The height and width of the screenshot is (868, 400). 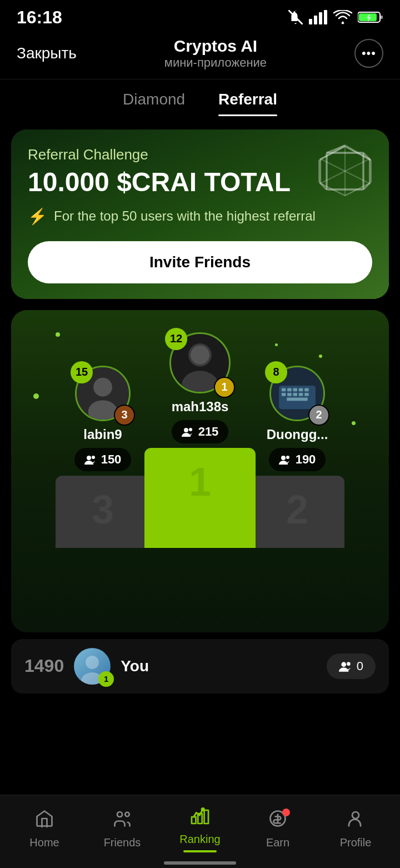 What do you see at coordinates (216, 53) in the screenshot?
I see `app-title-block: Cryptos AI мини-приложение` at bounding box center [216, 53].